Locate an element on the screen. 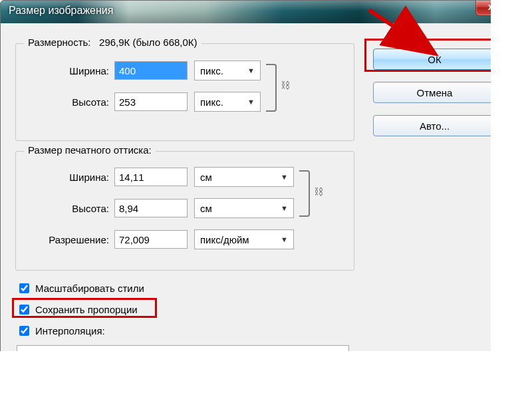 This screenshot has height=399, width=532. print-width-label: Ширина: is located at coordinates (63, 177).